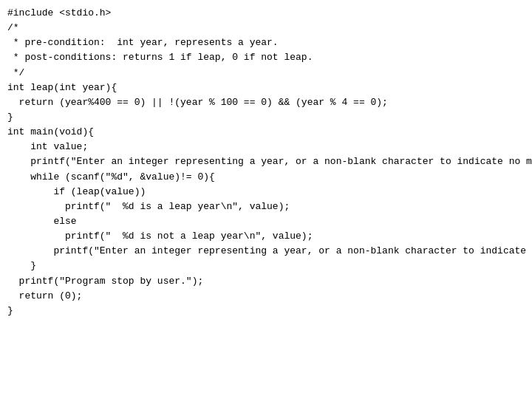 The height and width of the screenshot is (399, 532). What do you see at coordinates (266, 192) in the screenshot?
I see `code-line: if (leap(value))` at bounding box center [266, 192].